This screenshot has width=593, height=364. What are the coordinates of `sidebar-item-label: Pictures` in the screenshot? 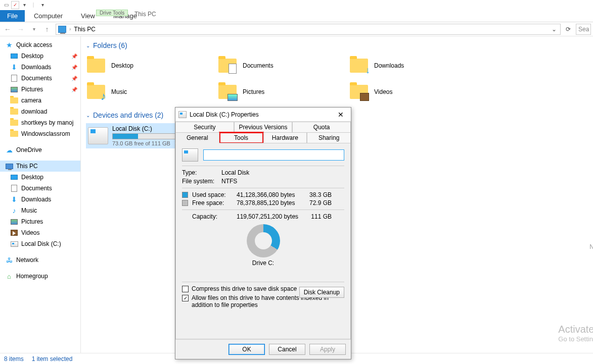 It's located at (32, 222).